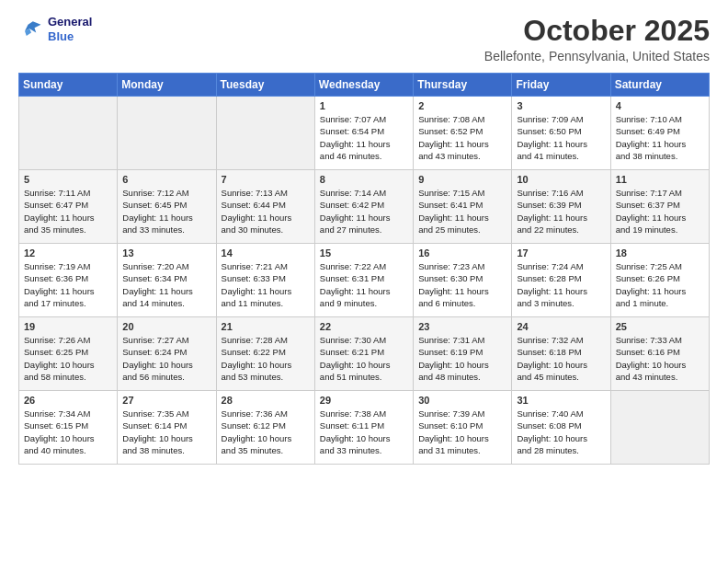  What do you see at coordinates (265, 428) in the screenshot?
I see `calendar-cell: 28Sunrise: 7:36 AM Sunset: 6:12 PM Dayli…` at bounding box center [265, 428].